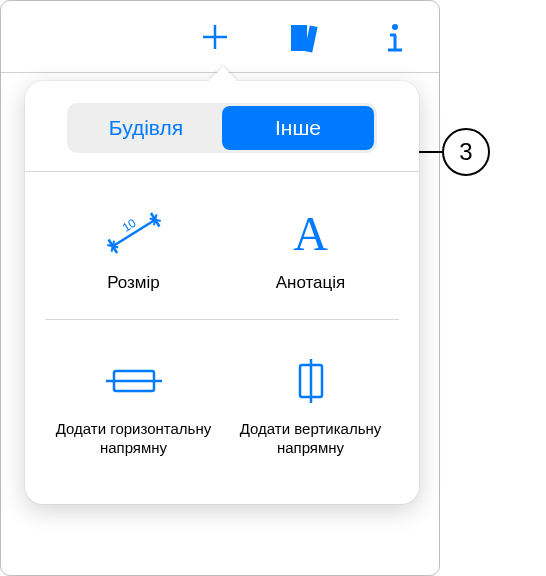 This screenshot has width=546, height=576. What do you see at coordinates (134, 233) in the screenshot?
I see `dimension-icon: 10` at bounding box center [134, 233].